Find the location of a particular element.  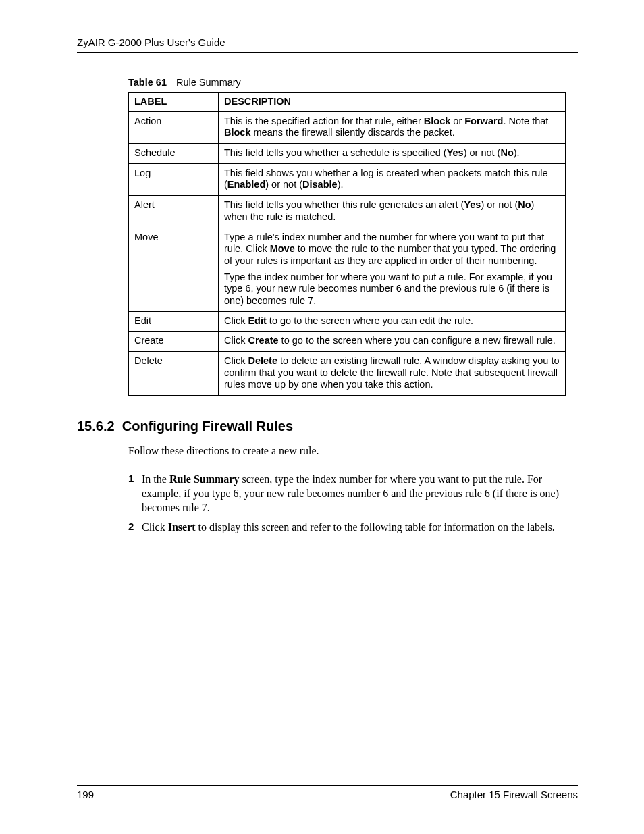

row-label: Edit is located at coordinates (174, 321).